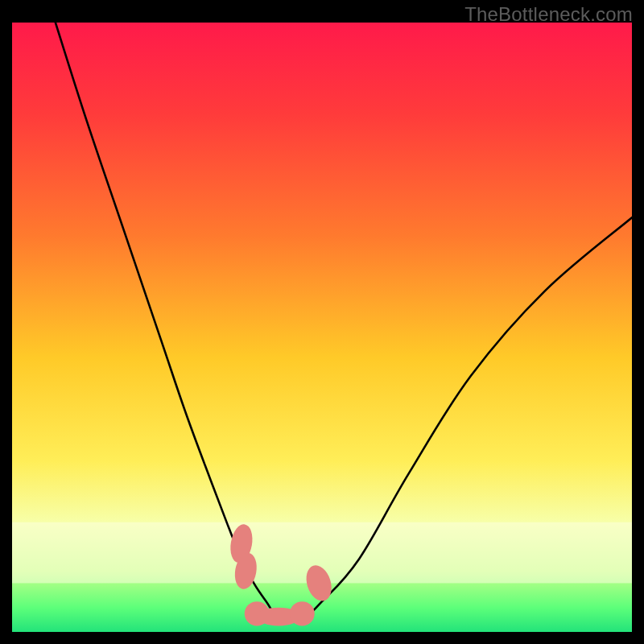  Describe the element at coordinates (303, 613) in the screenshot. I see `curve-marker` at that location.